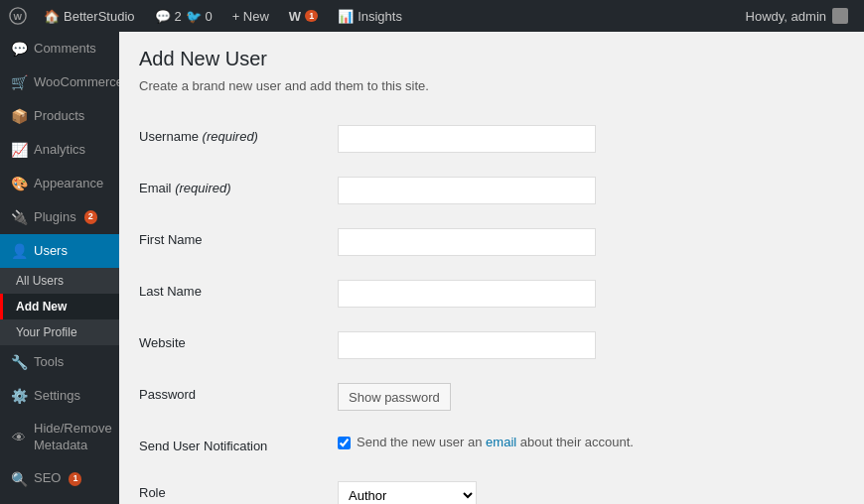 Image resolution: width=864 pixels, height=504 pixels. What do you see at coordinates (19, 116) in the screenshot?
I see `products-icon: 📦` at bounding box center [19, 116].